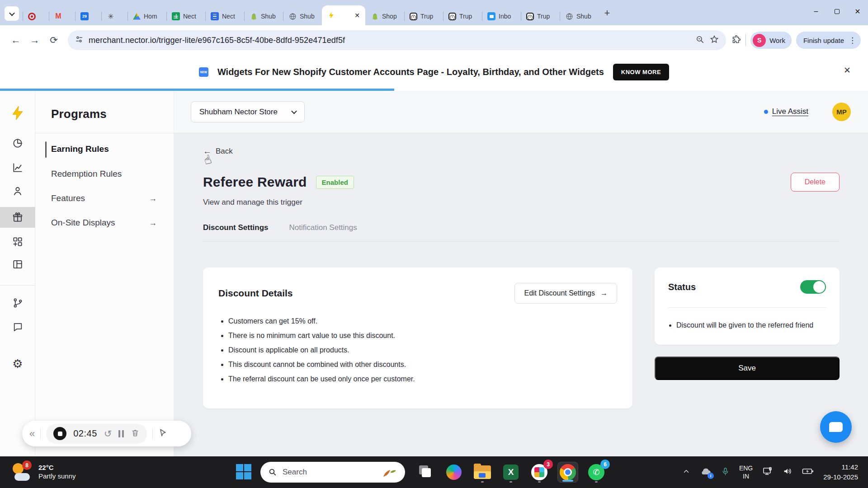 The height and width of the screenshot is (488, 868). What do you see at coordinates (244, 472) in the screenshot?
I see `start-button` at bounding box center [244, 472].